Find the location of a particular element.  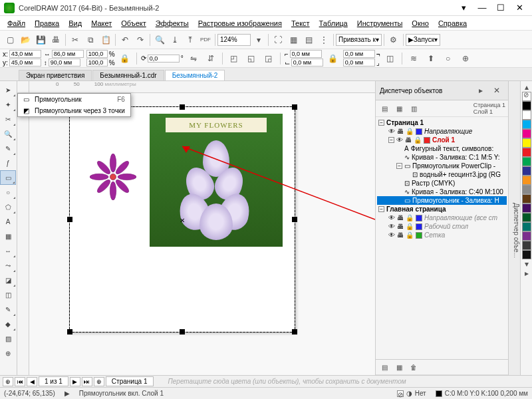

relative-corner-icon: ◫ is located at coordinates (390, 59).